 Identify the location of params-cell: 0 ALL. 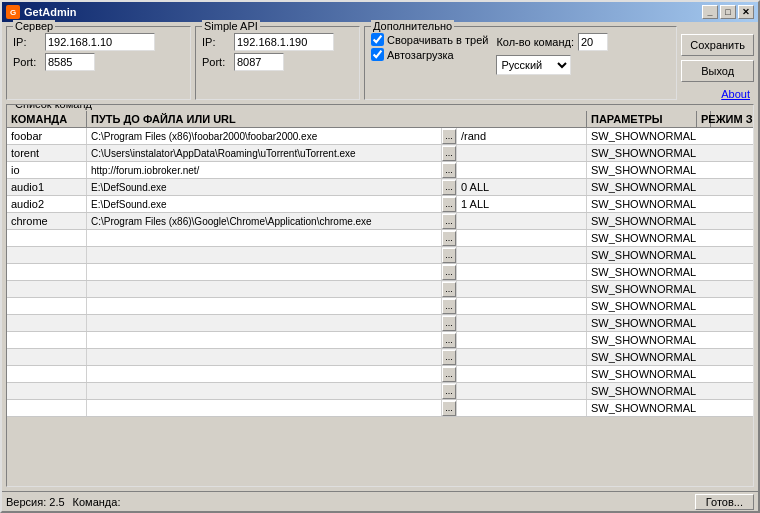
(522, 187).